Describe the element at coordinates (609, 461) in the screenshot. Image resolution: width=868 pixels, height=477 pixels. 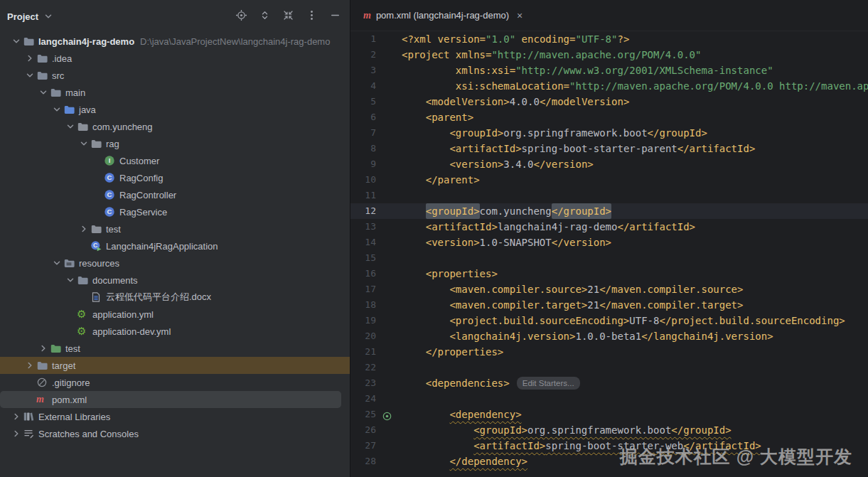
I see `code-line-28: 28 </dependency>` at that location.